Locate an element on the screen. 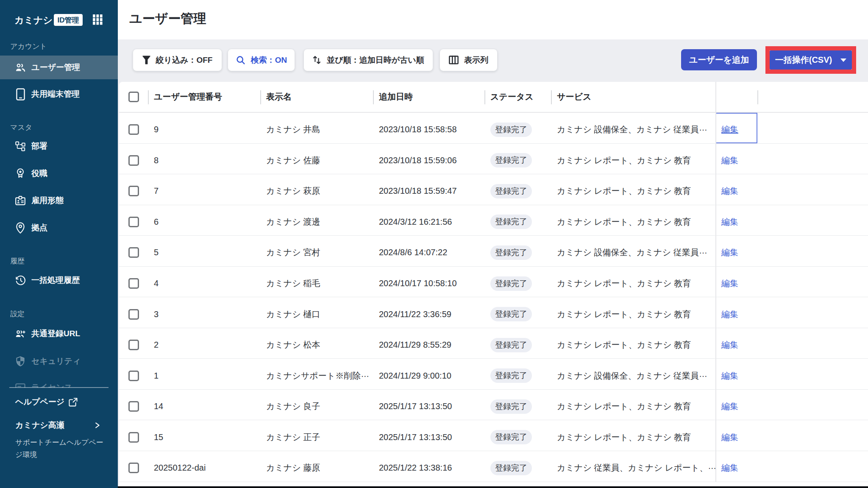 The height and width of the screenshot is (488, 868). cell-services: カミナシ 設備保全、カミナシ 従業員… is located at coordinates (633, 251).